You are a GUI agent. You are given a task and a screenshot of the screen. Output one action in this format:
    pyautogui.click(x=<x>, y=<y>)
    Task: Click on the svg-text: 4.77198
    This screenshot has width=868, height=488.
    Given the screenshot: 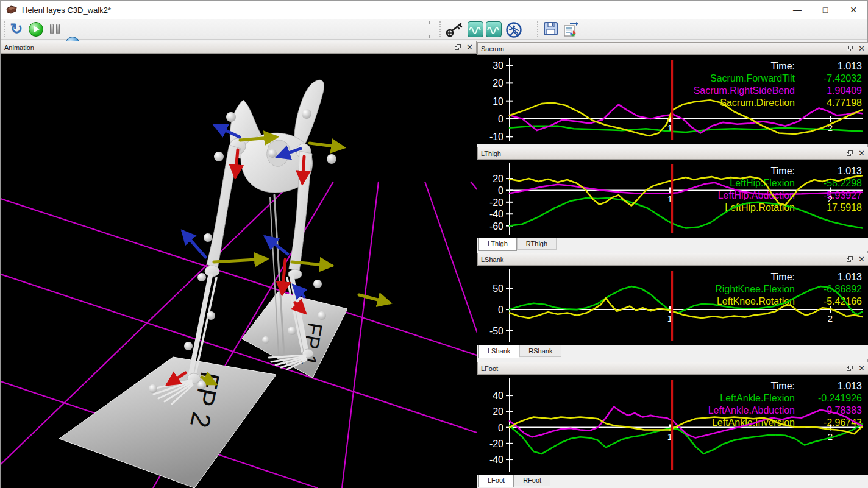 What is the action you would take?
    pyautogui.click(x=844, y=102)
    